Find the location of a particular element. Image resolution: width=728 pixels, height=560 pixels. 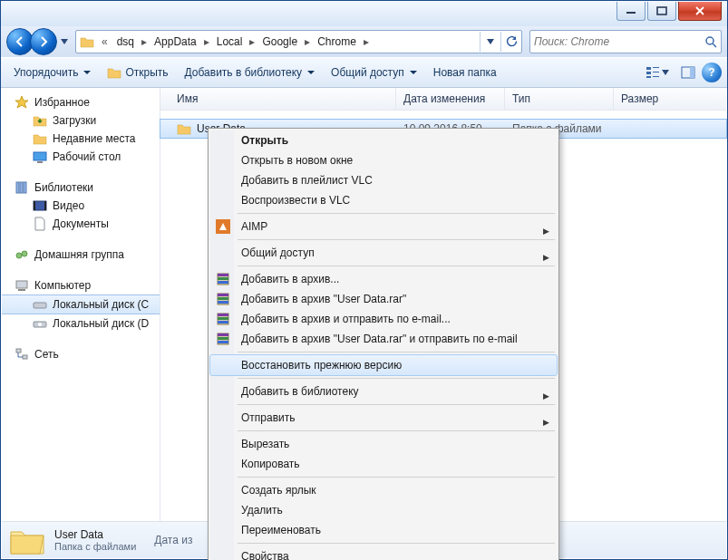

recent-icon is located at coordinates (40, 139).